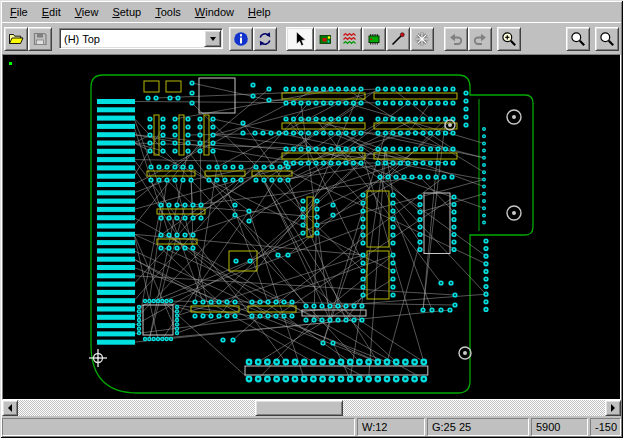 This screenshot has height=438, width=623. I want to click on menu-file: File, so click(19, 12).